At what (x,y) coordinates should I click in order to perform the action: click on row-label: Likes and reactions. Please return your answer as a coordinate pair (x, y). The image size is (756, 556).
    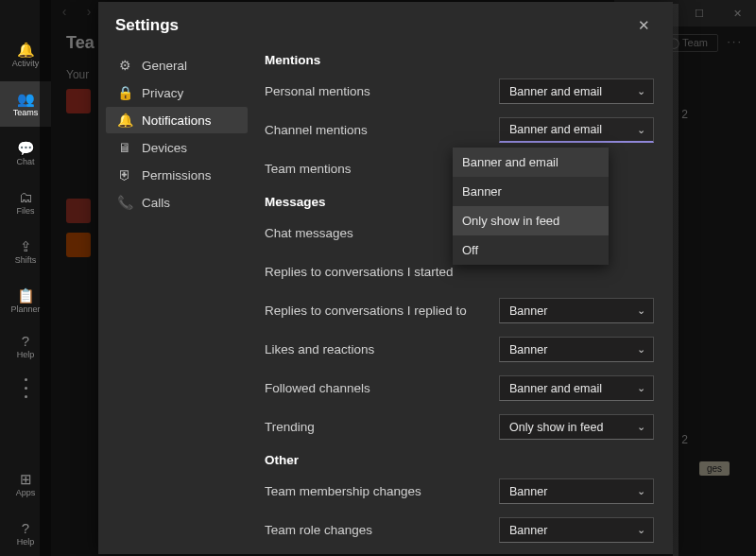
    Looking at the image, I should click on (319, 350).